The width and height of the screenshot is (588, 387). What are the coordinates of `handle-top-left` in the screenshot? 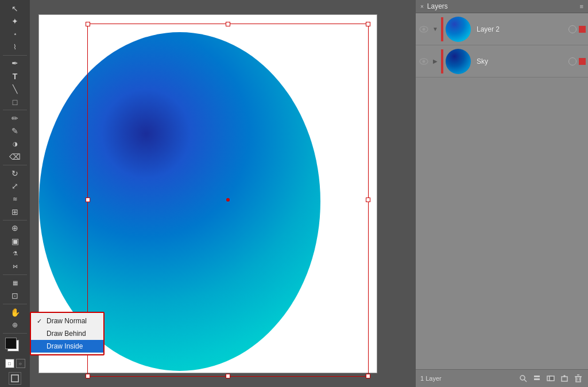 It's located at (88, 24).